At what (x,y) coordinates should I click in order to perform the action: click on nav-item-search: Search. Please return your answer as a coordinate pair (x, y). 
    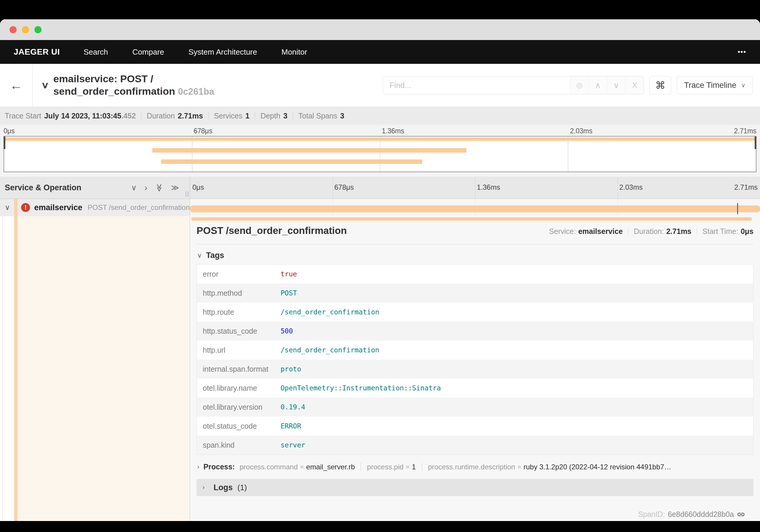
    Looking at the image, I should click on (96, 52).